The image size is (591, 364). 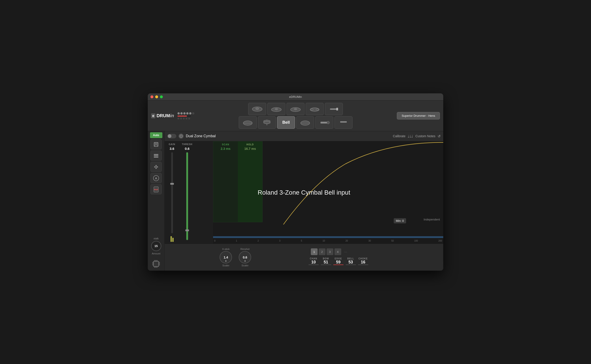 I want to click on logo-text: DRUMin, so click(x=165, y=116).